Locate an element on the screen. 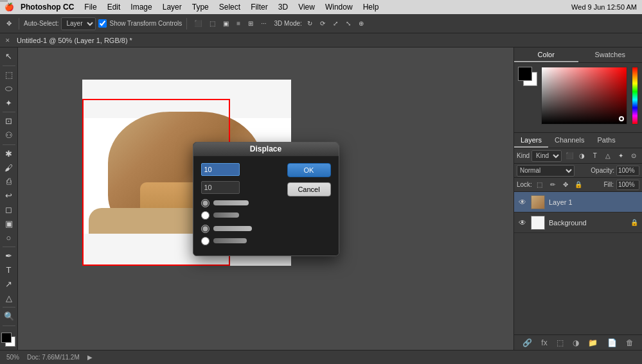  tab-color: Color is located at coordinates (546, 55).